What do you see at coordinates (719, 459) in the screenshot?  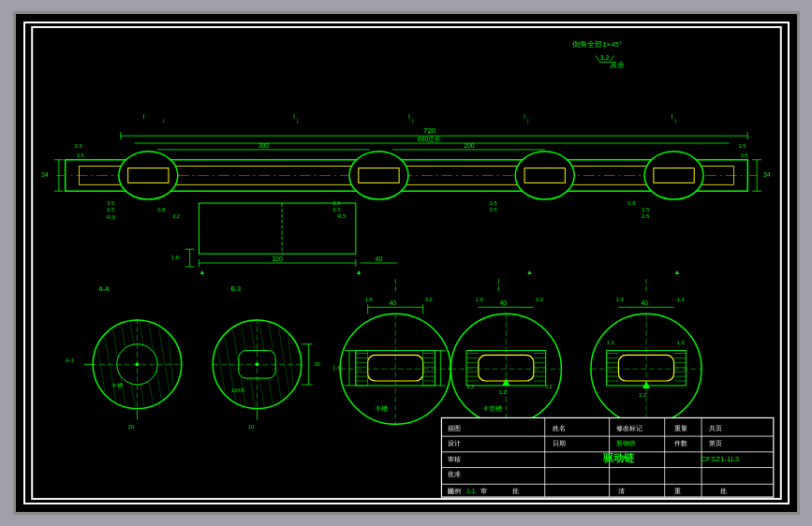 I see `svg-text: CFSZ1-1L3` at bounding box center [719, 459].